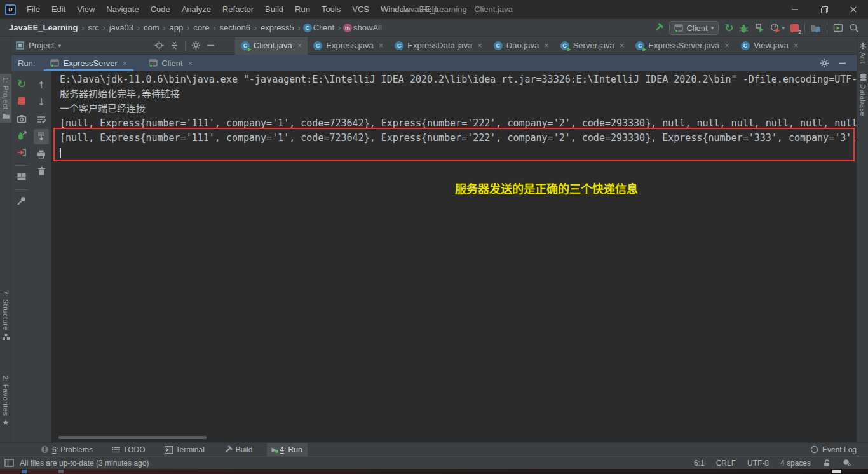  I want to click on toolbar-label: 6, so click(55, 450).